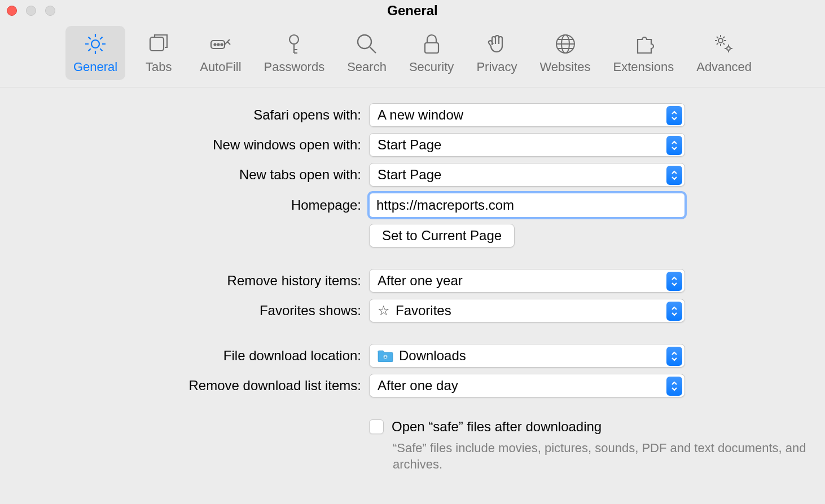  Describe the element at coordinates (423, 311) in the screenshot. I see `popup-value: Favorites` at that location.